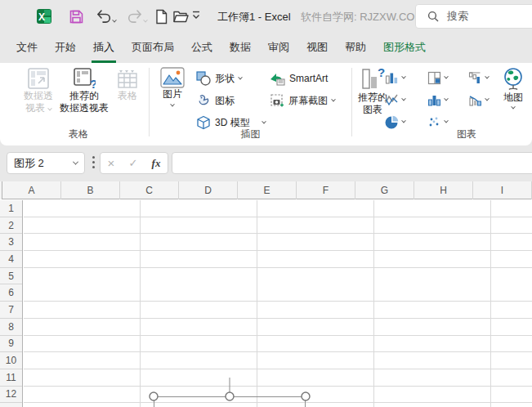  Describe the element at coordinates (396, 100) in the screenshot. I see `line-chart-button` at that location.